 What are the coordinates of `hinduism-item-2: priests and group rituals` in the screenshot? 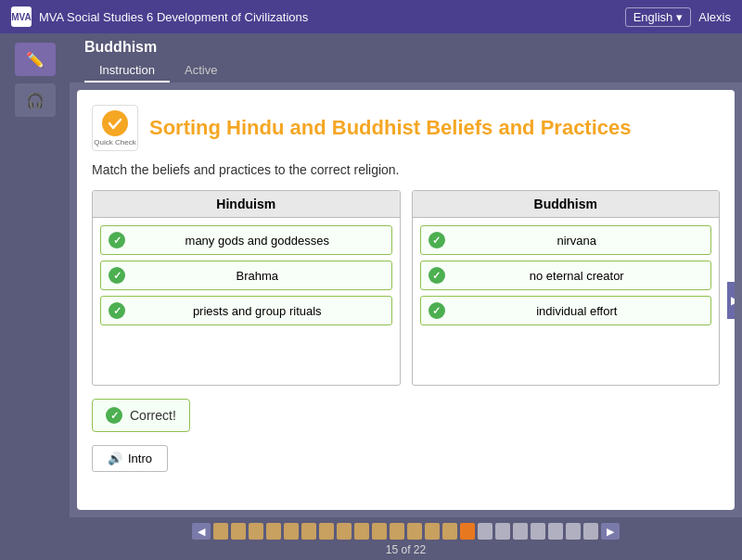 It's located at (247, 311).